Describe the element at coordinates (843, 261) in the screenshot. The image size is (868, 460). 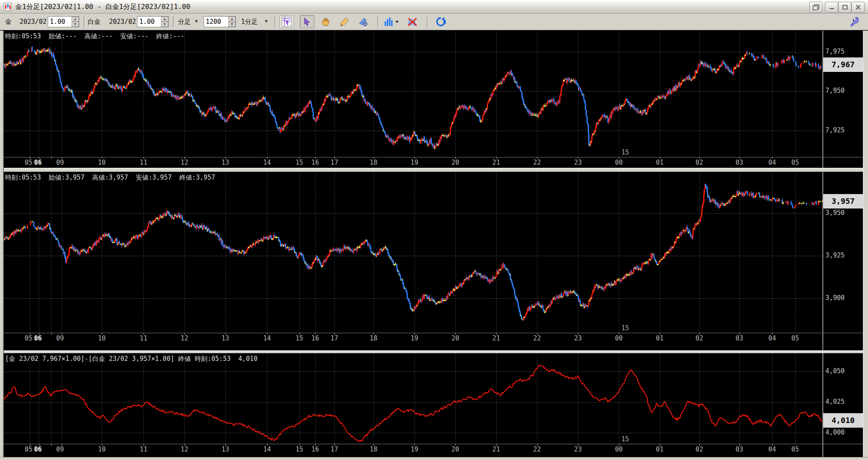
I see `platinum-price-axis: 3,9503,9253,9003,8753,957` at that location.